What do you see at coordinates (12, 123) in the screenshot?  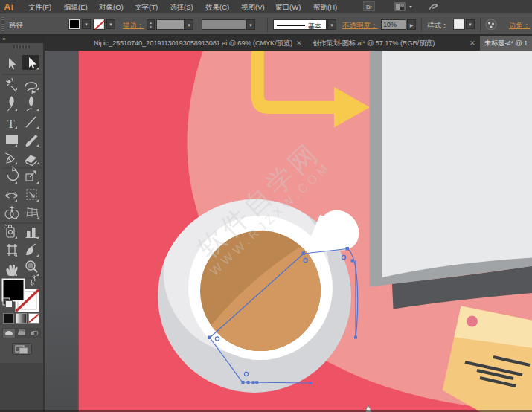 I see `svg-text: T` at bounding box center [12, 123].